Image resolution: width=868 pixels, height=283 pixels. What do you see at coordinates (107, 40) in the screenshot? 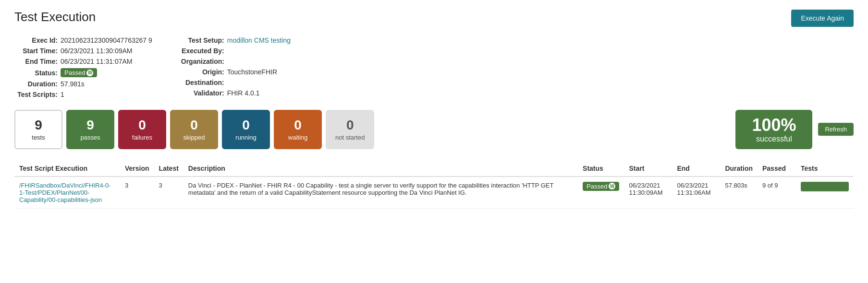
I see `exec-id-value: 20210623123009047763267 9` at bounding box center [107, 40].